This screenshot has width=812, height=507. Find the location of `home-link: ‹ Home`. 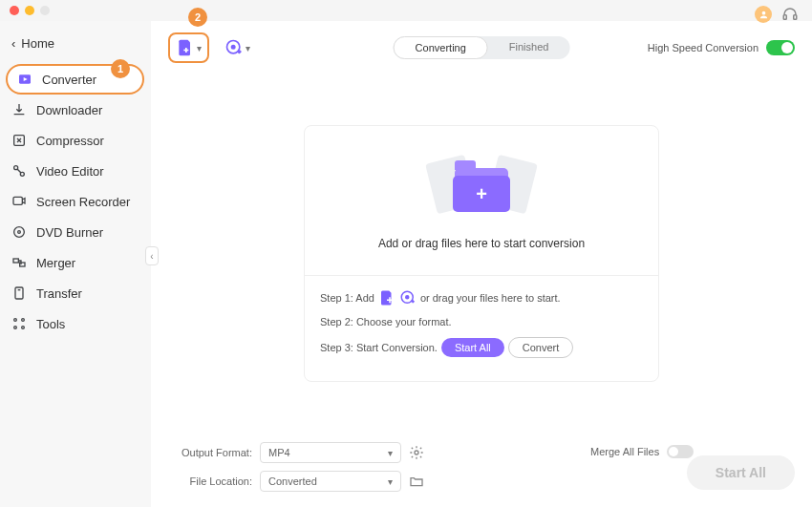

home-link: ‹ Home is located at coordinates (75, 44).